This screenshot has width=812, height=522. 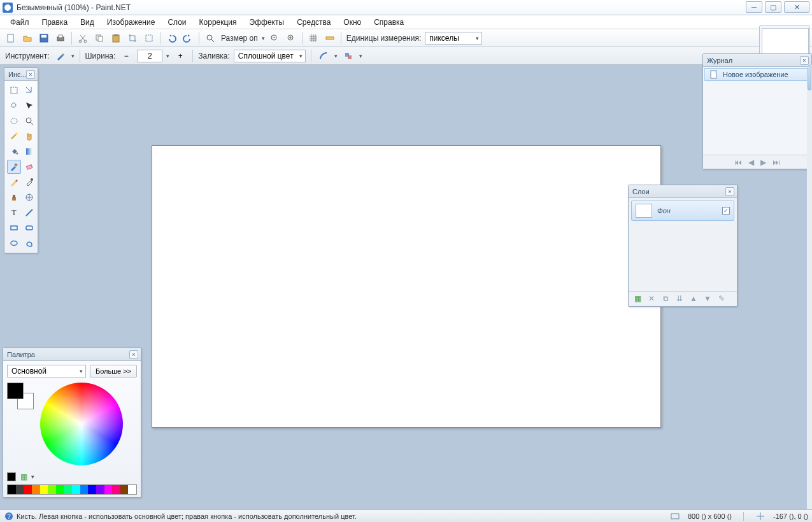 What do you see at coordinates (131, 22) in the screenshot?
I see `menu-image: Изображение` at bounding box center [131, 22].